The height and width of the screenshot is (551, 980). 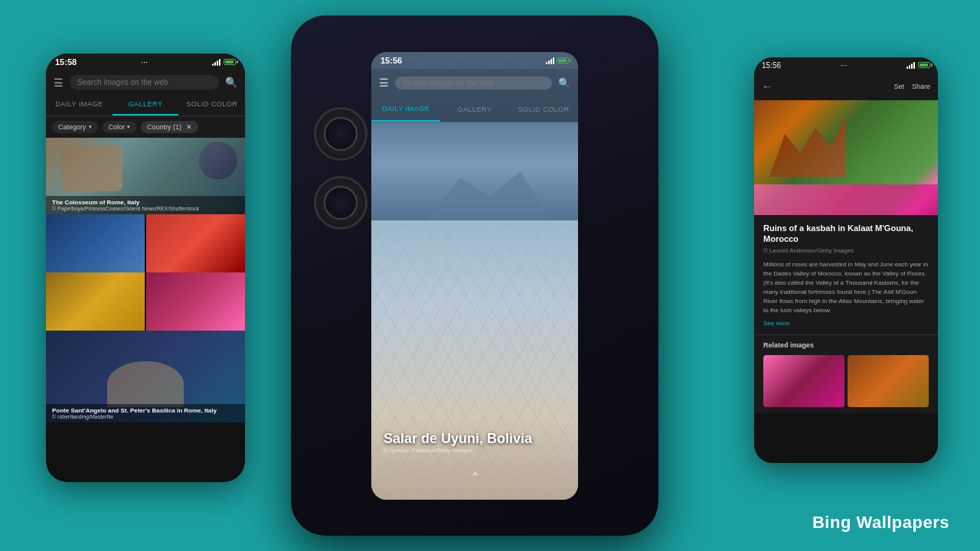 What do you see at coordinates (921, 86) in the screenshot?
I see `share-button: Share` at bounding box center [921, 86].